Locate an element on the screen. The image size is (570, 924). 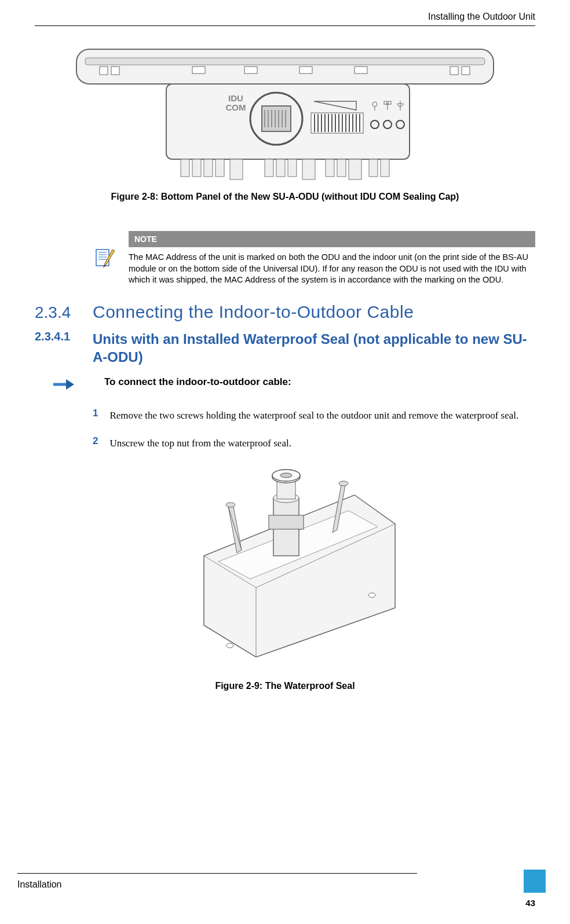
header-title: Installing the Outdoor Unit is located at coordinates (482, 16).